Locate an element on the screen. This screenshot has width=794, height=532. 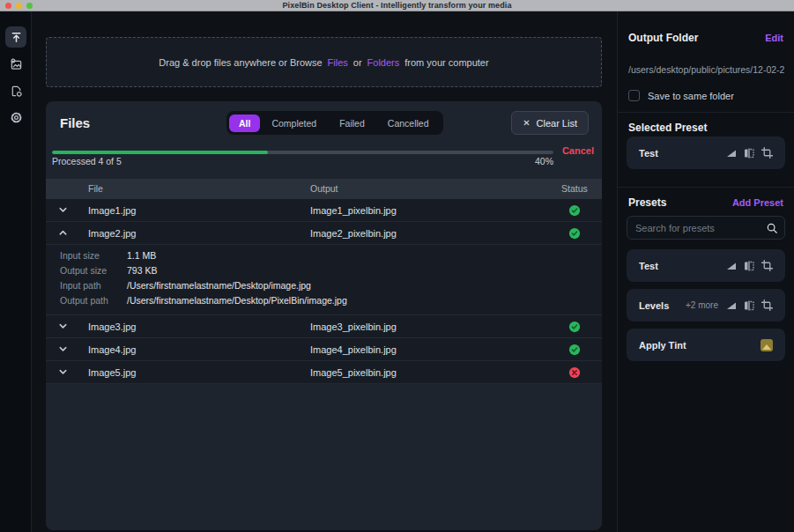
window-close-button is located at coordinates (9, 5).